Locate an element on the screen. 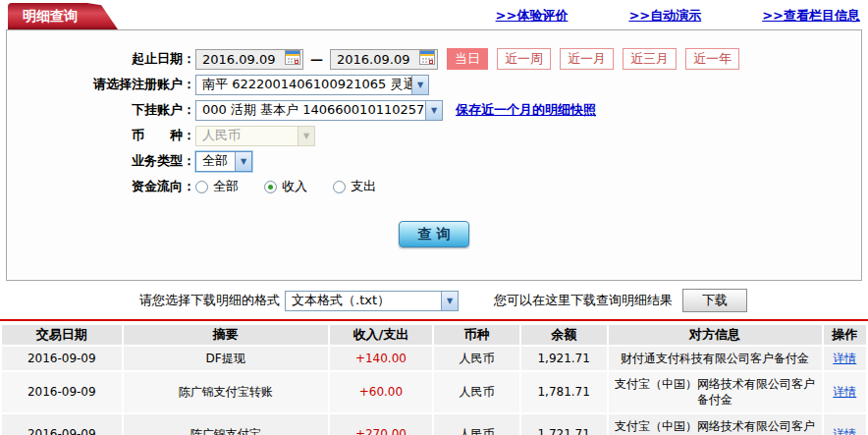 The image size is (868, 435). radio-label: 全部 is located at coordinates (226, 187).